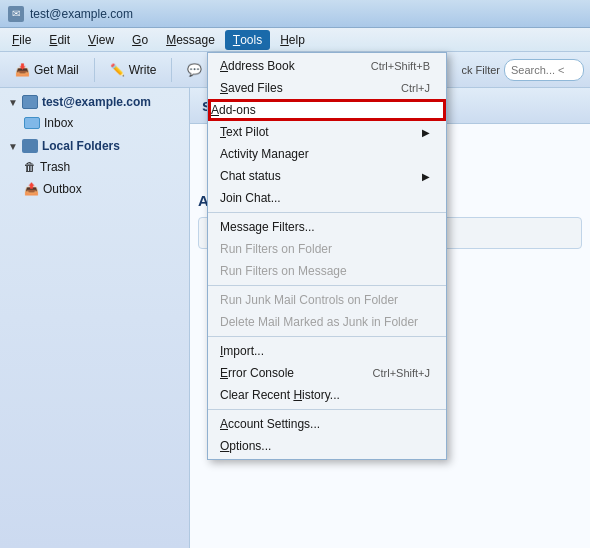 This screenshot has width=590, height=548. I want to click on write-icon: ✏️, so click(118, 70).